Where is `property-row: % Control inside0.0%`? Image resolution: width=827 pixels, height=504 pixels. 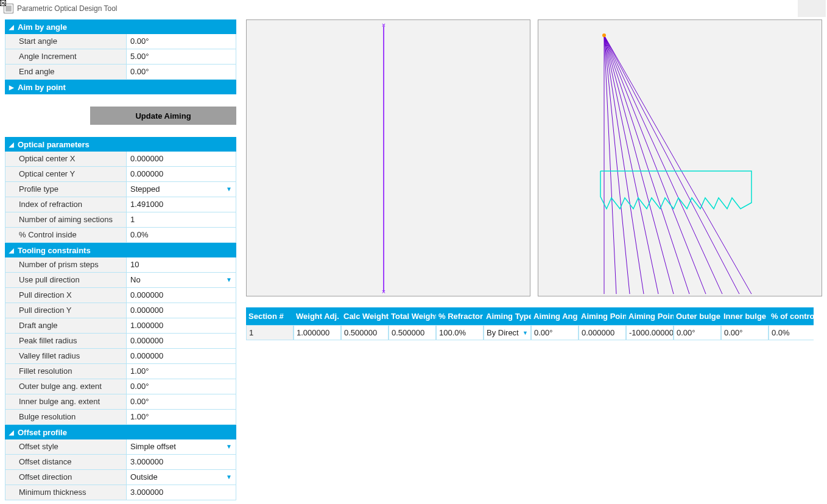 property-row: % Control inside0.0% is located at coordinates (121, 235).